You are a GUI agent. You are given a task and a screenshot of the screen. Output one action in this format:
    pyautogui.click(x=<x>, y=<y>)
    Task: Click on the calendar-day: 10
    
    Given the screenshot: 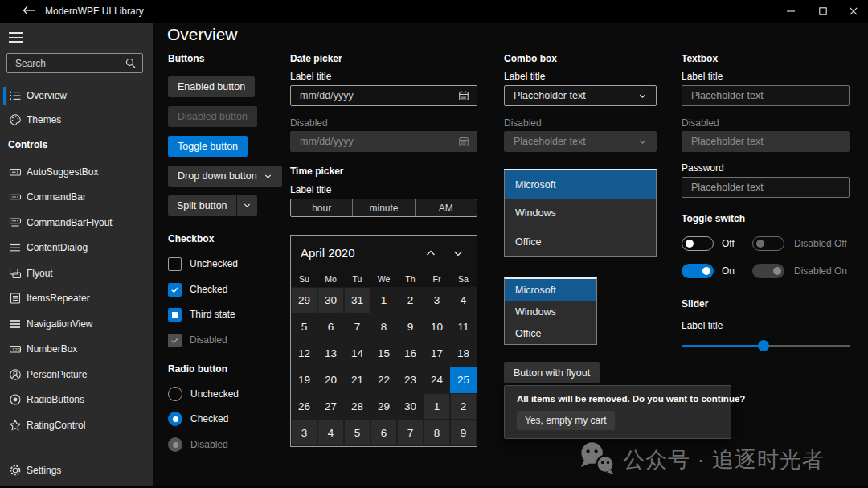 What is the action you would take?
    pyautogui.click(x=437, y=326)
    